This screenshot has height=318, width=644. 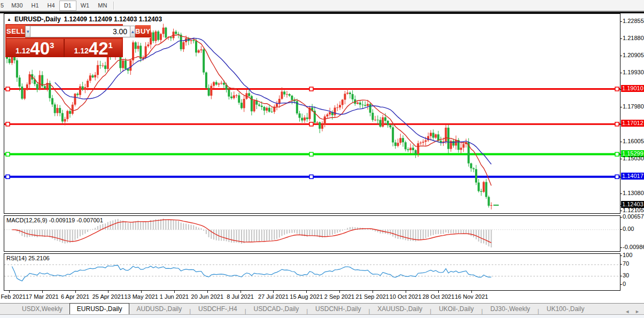 What do you see at coordinates (339, 297) in the screenshot?
I see `date-label: 2 Sep 2021` at bounding box center [339, 297].